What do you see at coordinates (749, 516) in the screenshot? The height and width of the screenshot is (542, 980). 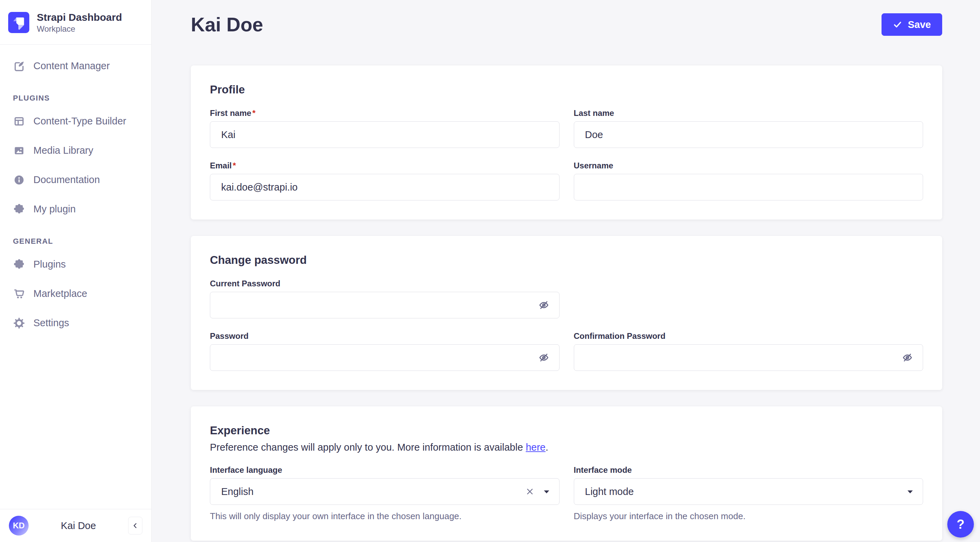 I see `interface-mode-hint: Displays your interface in the chosen mo…` at bounding box center [749, 516].